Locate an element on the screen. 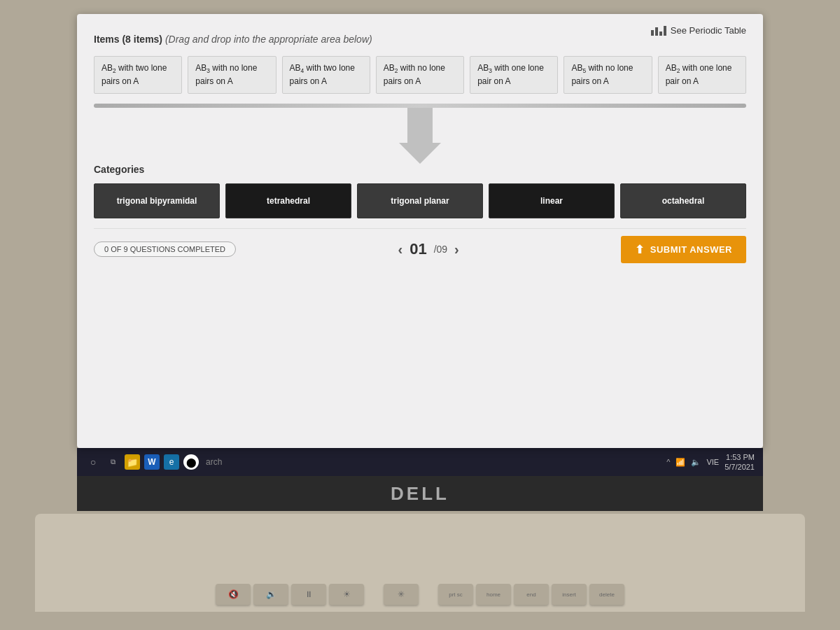 Image resolution: width=840 pixels, height=630 pixels. word-icon: W is located at coordinates (152, 462).